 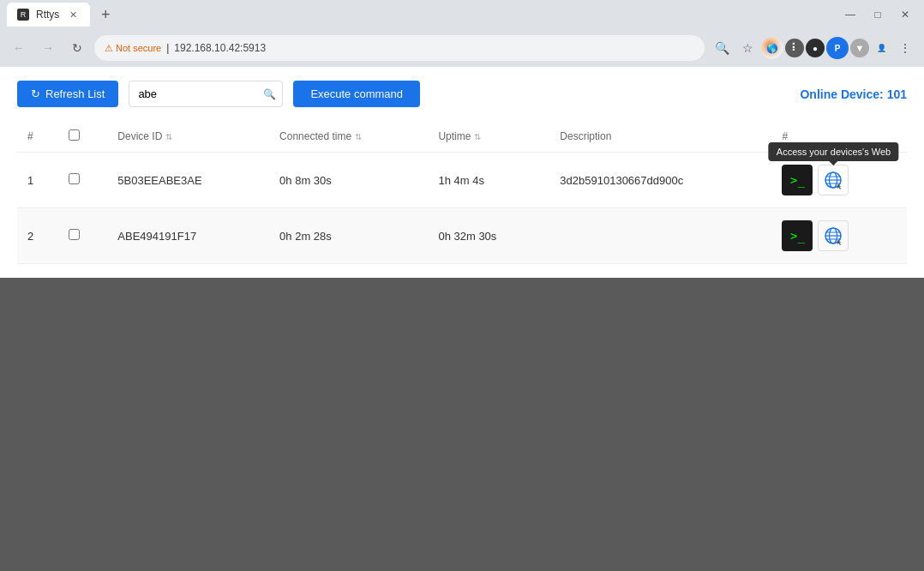 I want to click on table-header: # Device ID ⇅ Connected time ⇅, so click(x=462, y=137).